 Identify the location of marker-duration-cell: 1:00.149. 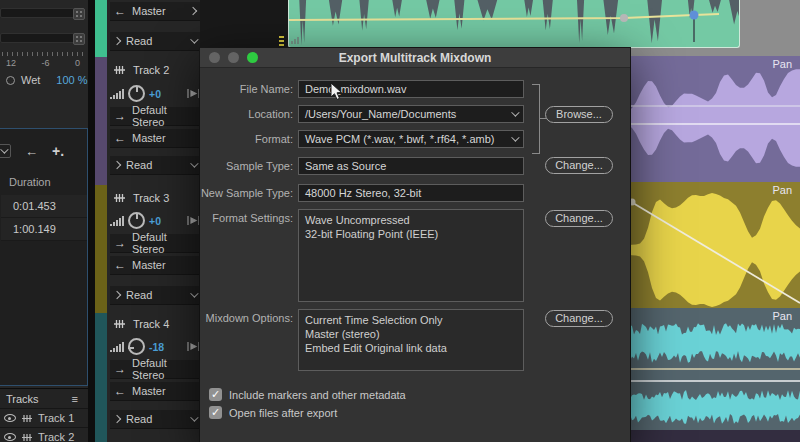
(44, 230).